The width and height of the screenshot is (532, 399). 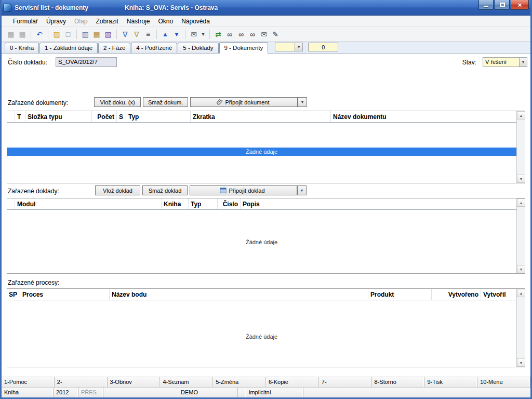 I want to click on open-folder-icon: ▨, so click(x=57, y=34).